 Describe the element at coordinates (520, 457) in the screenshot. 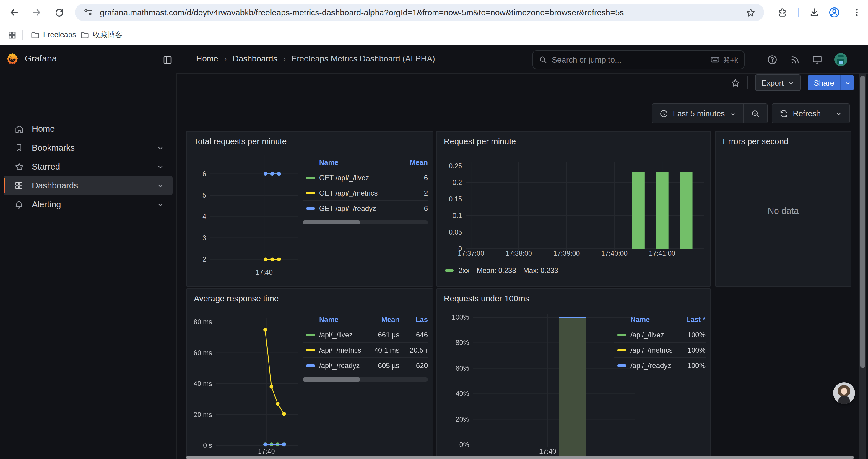

I see `horizontal-scrollbar` at that location.